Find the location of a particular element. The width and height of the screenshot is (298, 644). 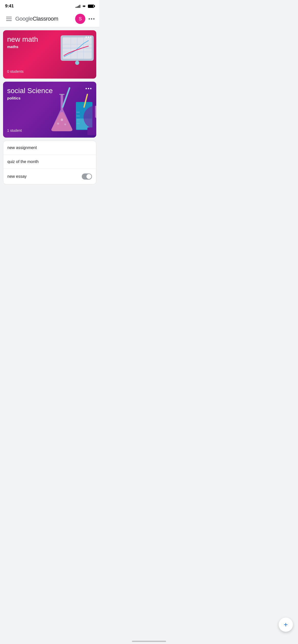

assignment-item-2: quiz of the month is located at coordinates (50, 162).